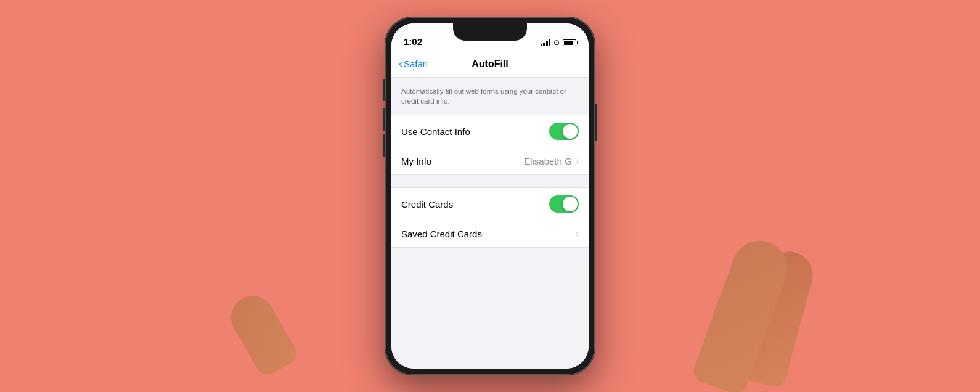 This screenshot has width=980, height=392. I want to click on back-chevron-icon: ‹, so click(401, 63).